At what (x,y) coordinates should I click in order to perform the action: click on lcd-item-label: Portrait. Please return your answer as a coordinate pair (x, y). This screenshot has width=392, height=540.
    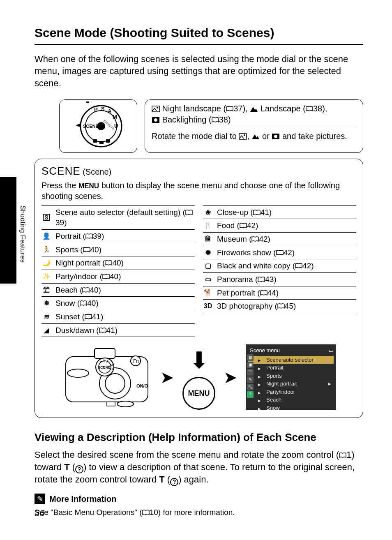
    Looking at the image, I should click on (275, 368).